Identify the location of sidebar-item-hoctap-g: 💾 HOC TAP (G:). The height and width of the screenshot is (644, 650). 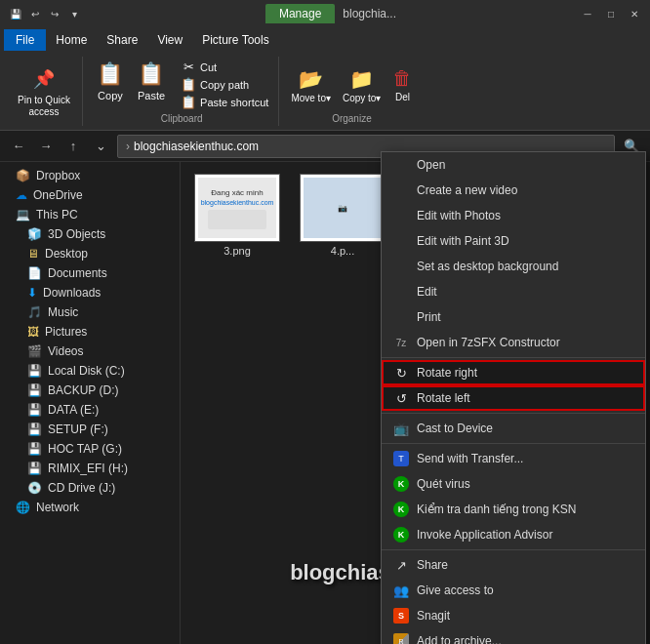
(90, 449).